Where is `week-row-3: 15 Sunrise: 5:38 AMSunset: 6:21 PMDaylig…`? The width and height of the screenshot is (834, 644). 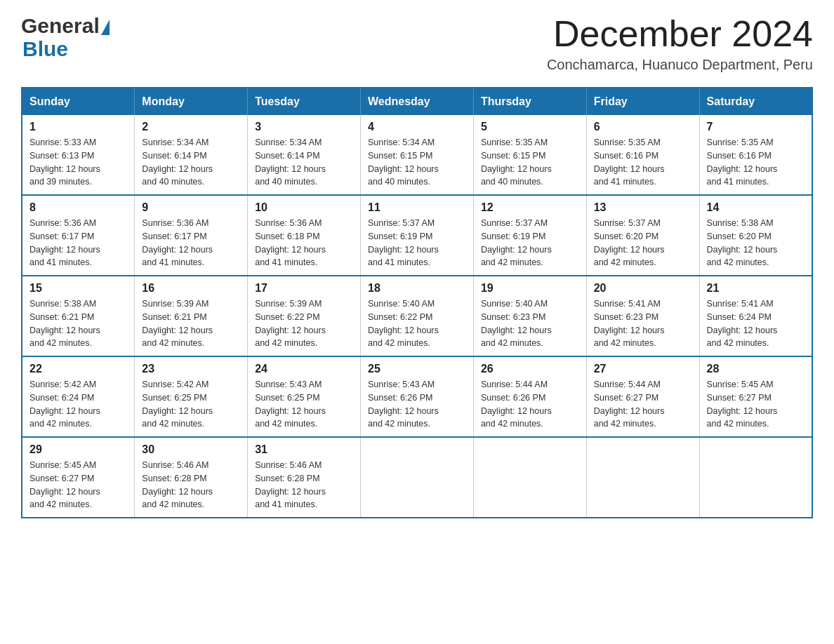 week-row-3: 15 Sunrise: 5:38 AMSunset: 6:21 PMDaylig… is located at coordinates (417, 316).